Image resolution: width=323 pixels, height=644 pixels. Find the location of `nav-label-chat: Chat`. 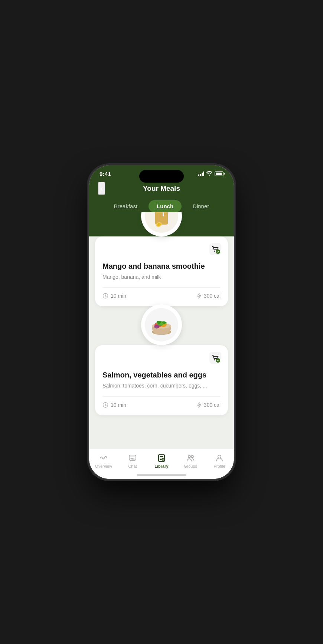

nav-label-chat: Chat is located at coordinates (132, 466).